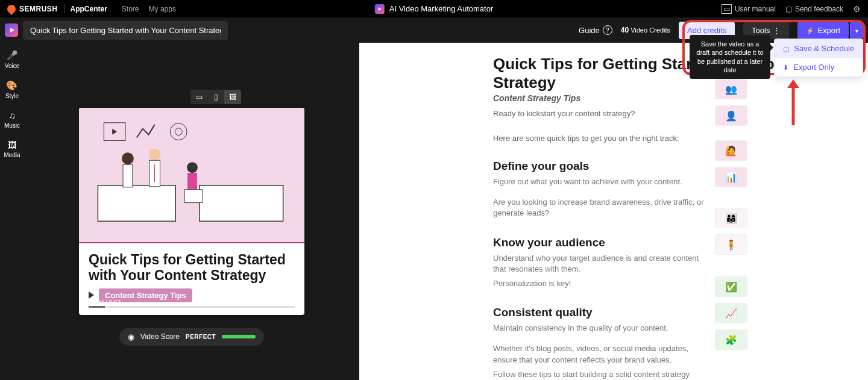 The height and width of the screenshot is (380, 868). What do you see at coordinates (731, 116) in the screenshot?
I see `scene-thumb: 👤` at bounding box center [731, 116].